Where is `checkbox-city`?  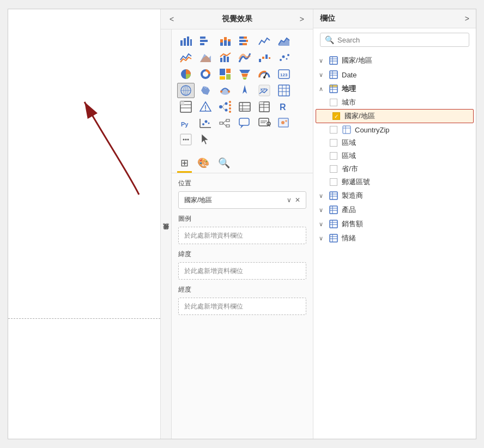
checkbox-city is located at coordinates (334, 102).